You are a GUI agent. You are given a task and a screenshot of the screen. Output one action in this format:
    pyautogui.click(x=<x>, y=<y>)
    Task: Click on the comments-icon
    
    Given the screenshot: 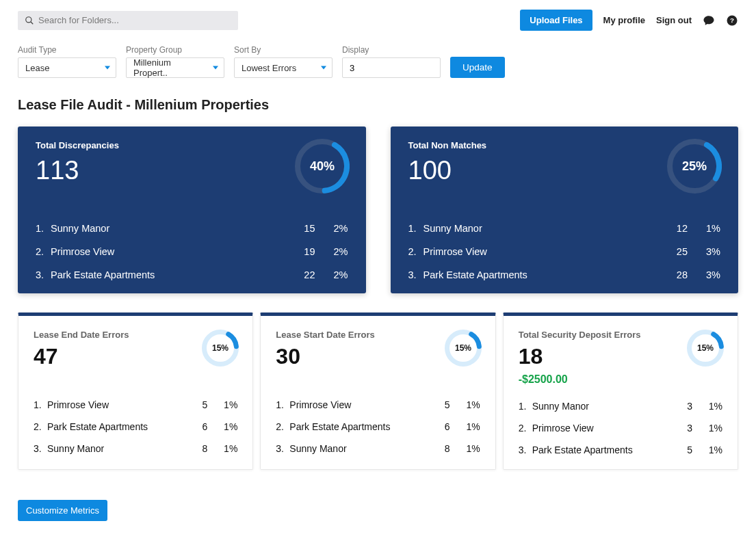 What is the action you would take?
    pyautogui.click(x=709, y=21)
    